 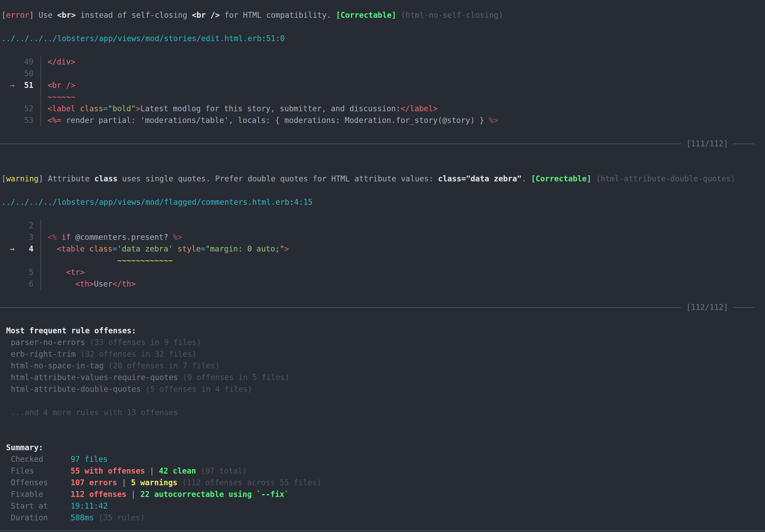 What do you see at coordinates (103, 284) in the screenshot?
I see `text-segment: User` at bounding box center [103, 284].